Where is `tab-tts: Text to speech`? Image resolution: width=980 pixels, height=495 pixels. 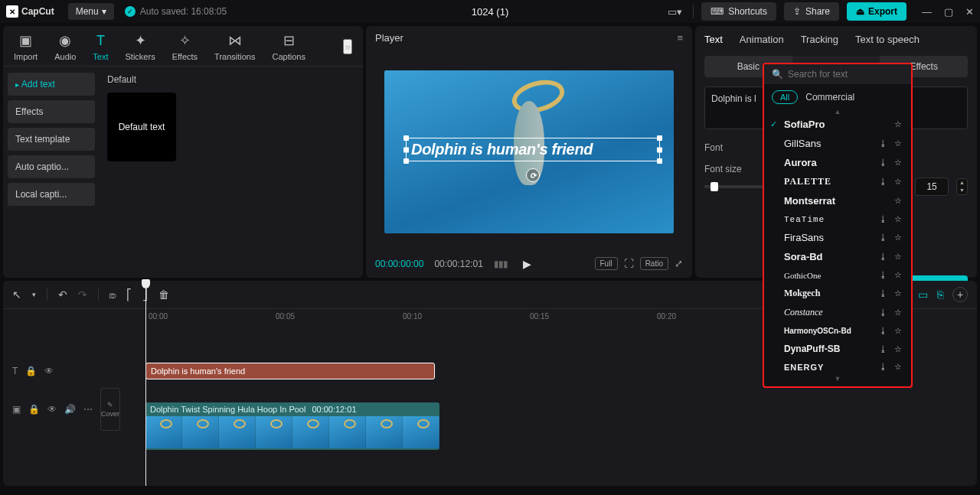
tab-tts: Text to speech is located at coordinates (887, 40).